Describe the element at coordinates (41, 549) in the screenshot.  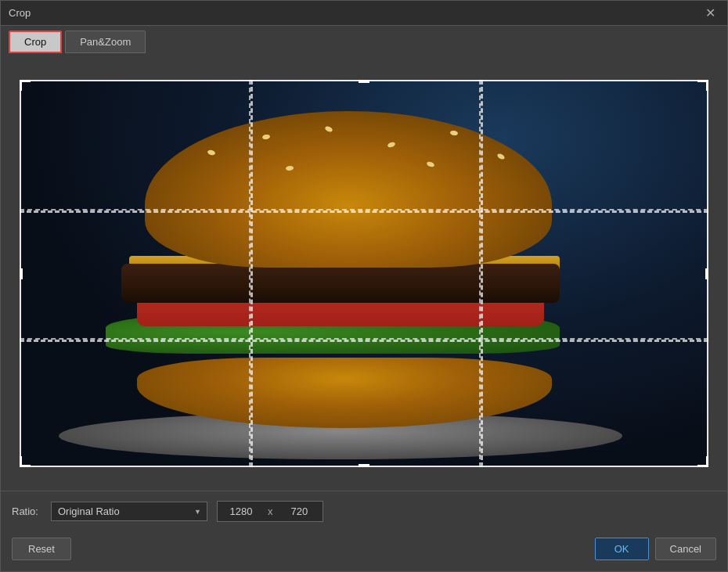
I see `reset-button: Reset` at that location.